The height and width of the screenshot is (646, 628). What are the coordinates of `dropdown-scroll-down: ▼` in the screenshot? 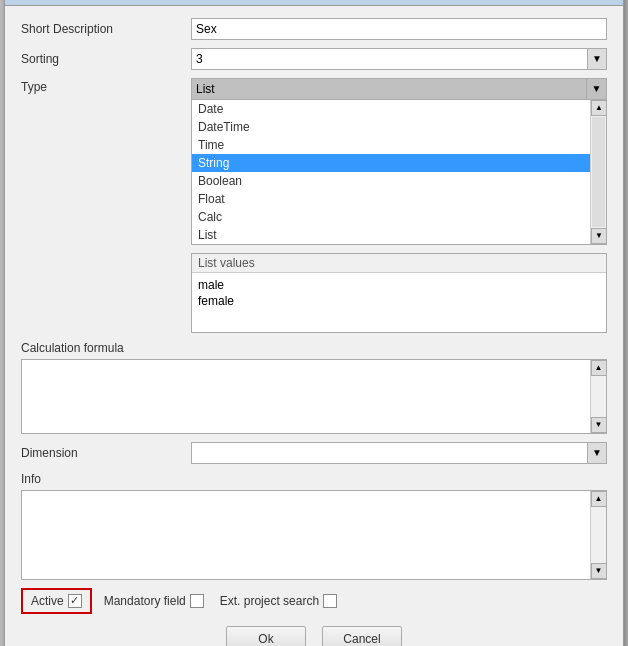 It's located at (599, 236).